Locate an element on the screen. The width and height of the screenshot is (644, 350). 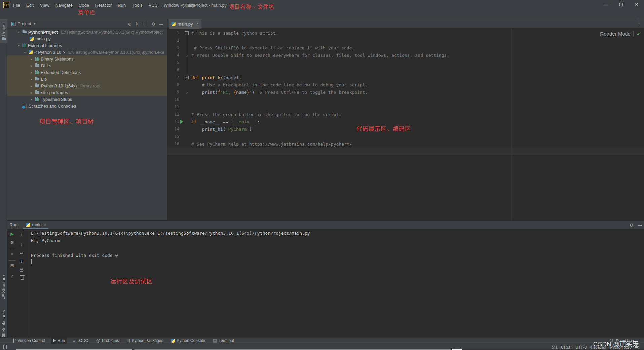
console-cursor is located at coordinates (31, 262).